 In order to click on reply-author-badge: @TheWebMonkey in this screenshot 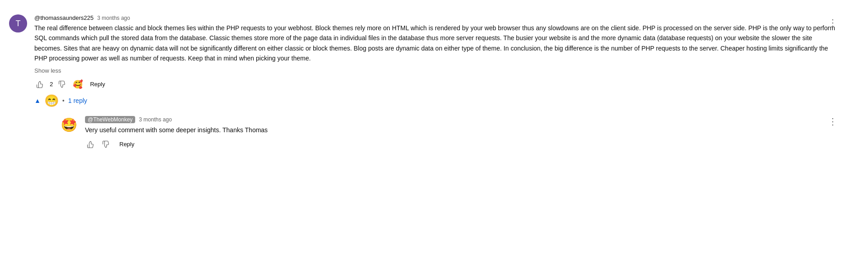, I will do `click(110, 120)`.